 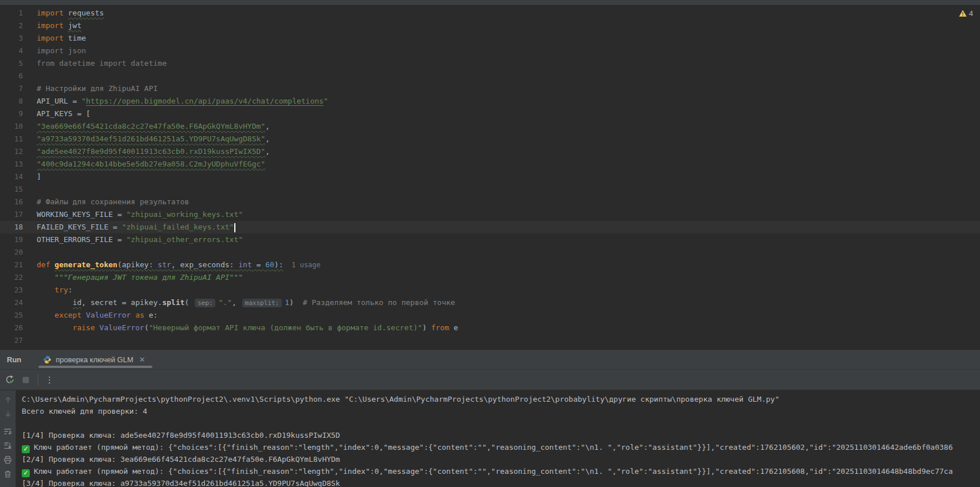 I want to click on code-text: def generate_token(apikey: str, exp_seco…, so click(x=509, y=265).